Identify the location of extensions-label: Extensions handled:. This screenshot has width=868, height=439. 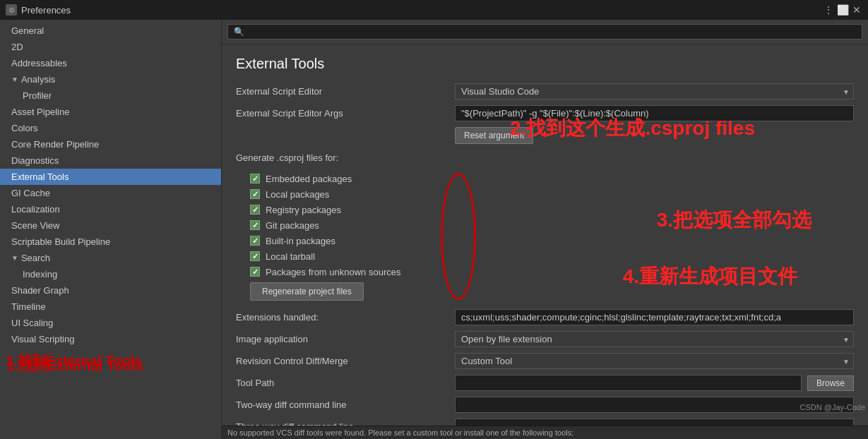
(345, 318).